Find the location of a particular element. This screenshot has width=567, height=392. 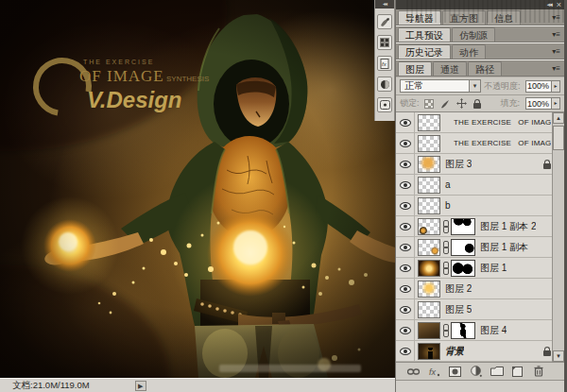

layer-name: 图层 3 is located at coordinates (458, 164).